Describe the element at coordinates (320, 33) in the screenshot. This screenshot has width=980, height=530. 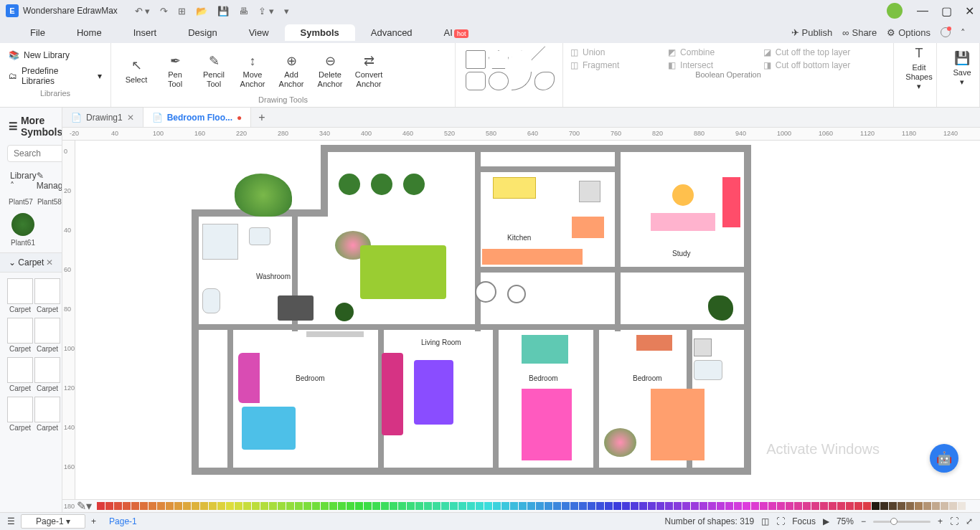
I see `menu-symbols: Symbols` at that location.